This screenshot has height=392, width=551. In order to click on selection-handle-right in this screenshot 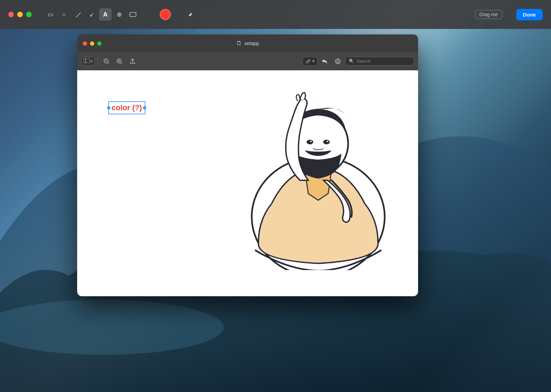, I will do `click(145, 108)`.